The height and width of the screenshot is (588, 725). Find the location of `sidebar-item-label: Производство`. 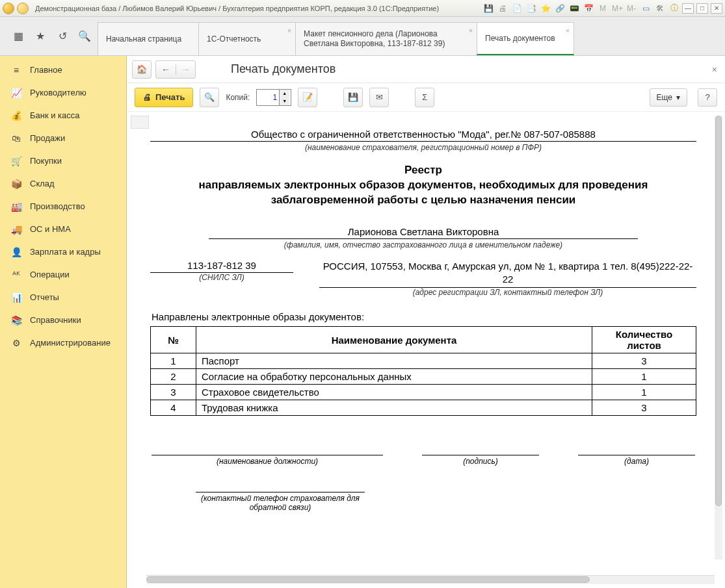

sidebar-item-label: Производство is located at coordinates (57, 207).